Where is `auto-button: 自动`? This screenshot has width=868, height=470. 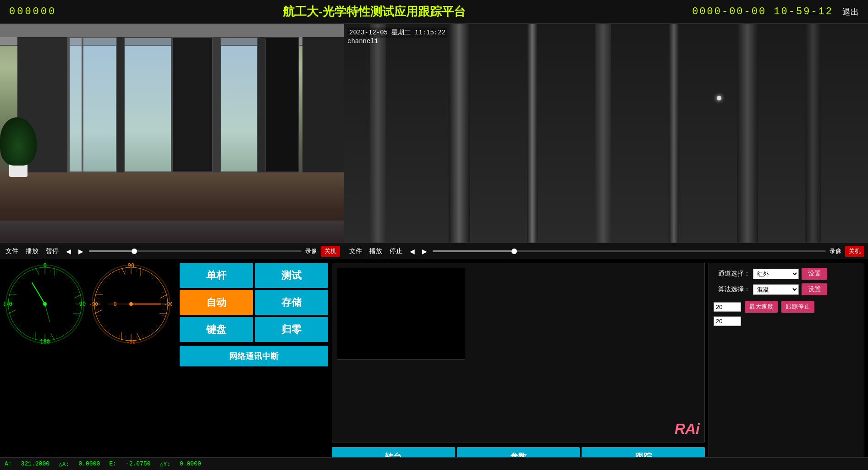
auto-button: 自动 is located at coordinates (216, 303).